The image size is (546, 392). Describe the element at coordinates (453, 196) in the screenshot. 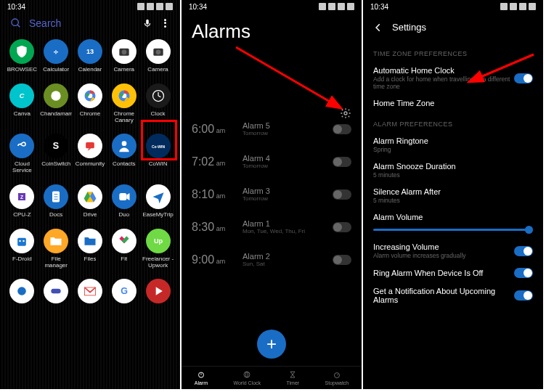

I see `setting-silence: Silence Alarm After 5 minutes` at that location.